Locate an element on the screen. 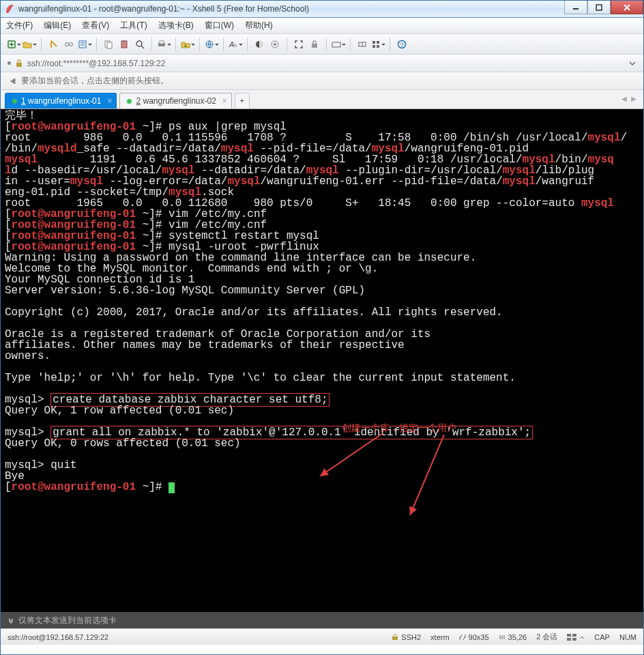 The width and height of the screenshot is (644, 655). menu-edit: 编辑(E) is located at coordinates (57, 26).